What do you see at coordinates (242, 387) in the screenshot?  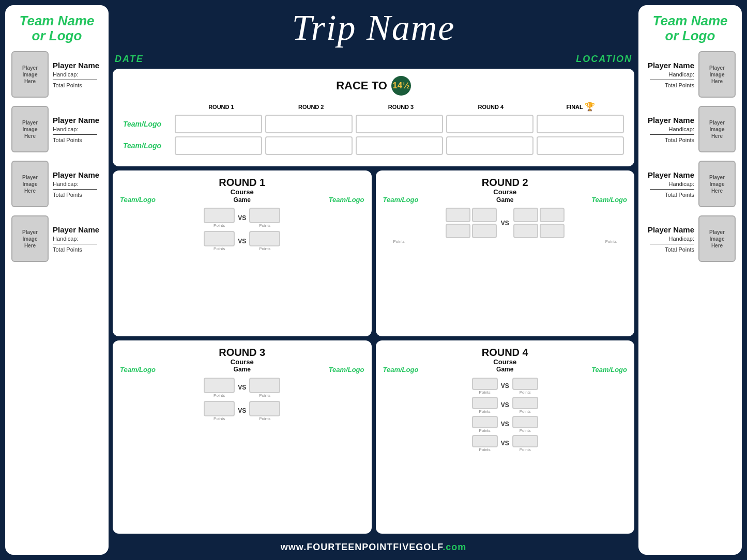 I see `round-3-match-1: Points VS Points` at bounding box center [242, 387].